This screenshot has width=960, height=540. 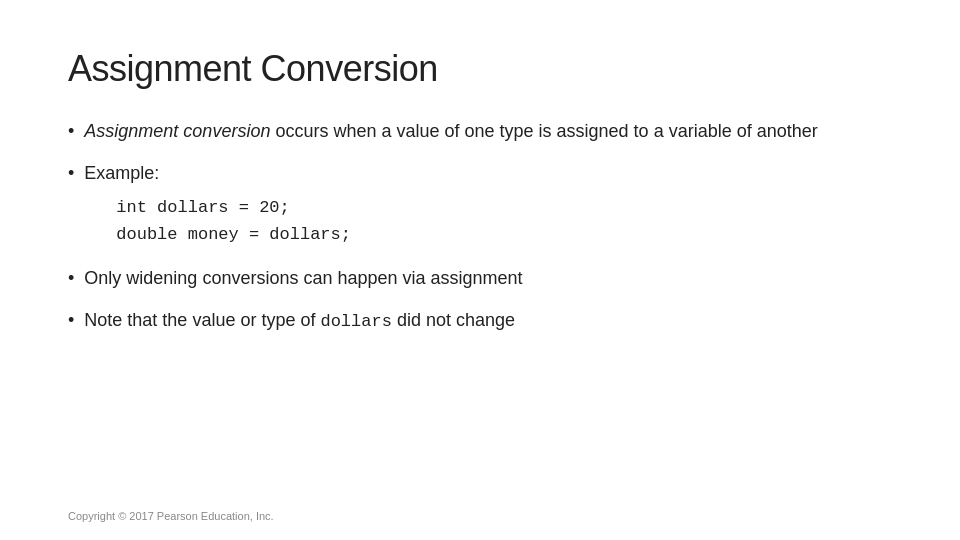 I want to click on bullet-item-3: • Only widening conversions can happen v…, so click(x=480, y=278).